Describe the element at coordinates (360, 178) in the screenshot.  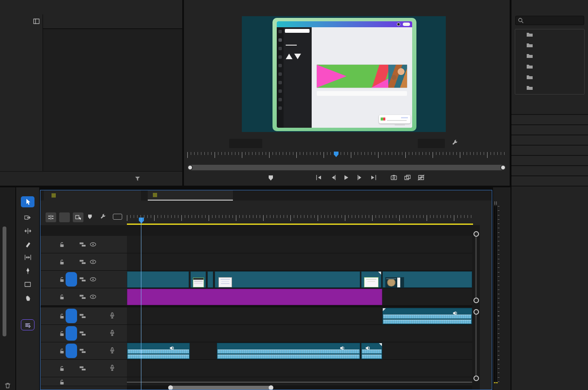
I see `step-forward-button` at that location.